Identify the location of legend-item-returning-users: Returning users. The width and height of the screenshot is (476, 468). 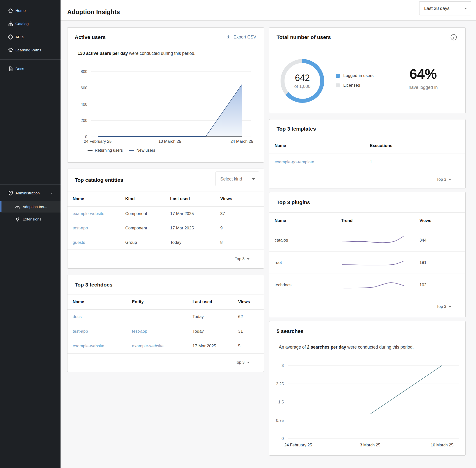
(105, 150).